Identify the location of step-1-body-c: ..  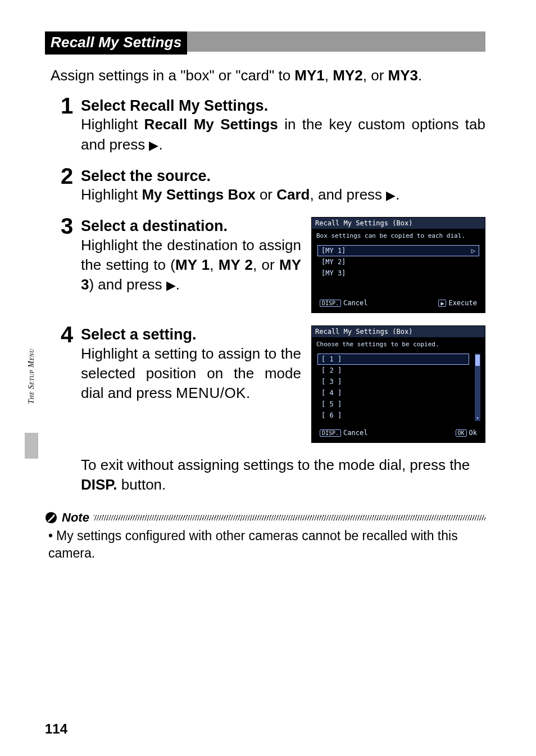
(161, 144).